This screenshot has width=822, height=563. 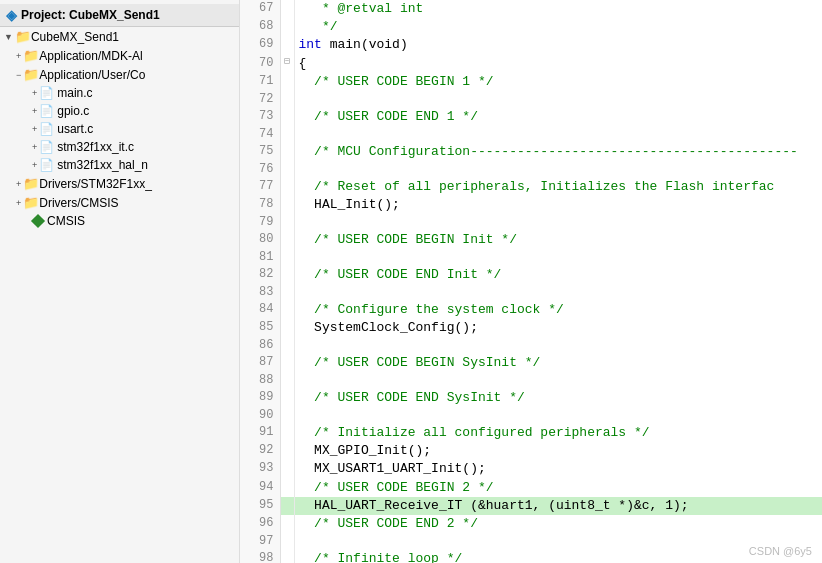 What do you see at coordinates (531, 433) in the screenshot?
I see `table-row: 91 /* Initialize all configured peripher…` at bounding box center [531, 433].